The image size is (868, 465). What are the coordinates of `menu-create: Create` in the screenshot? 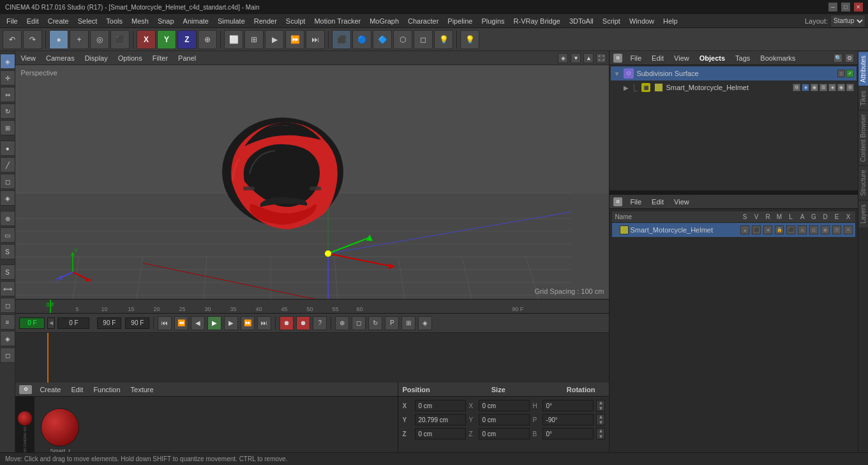 It's located at (59, 21).